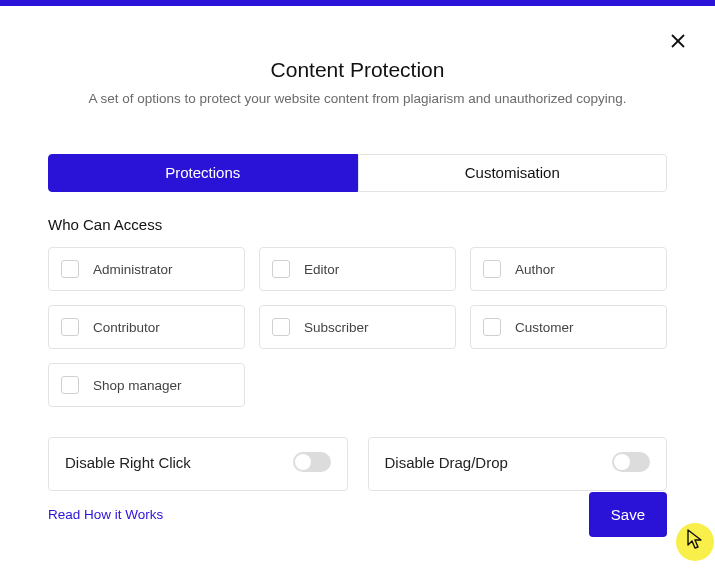  I want to click on role-label: Editor, so click(322, 270).